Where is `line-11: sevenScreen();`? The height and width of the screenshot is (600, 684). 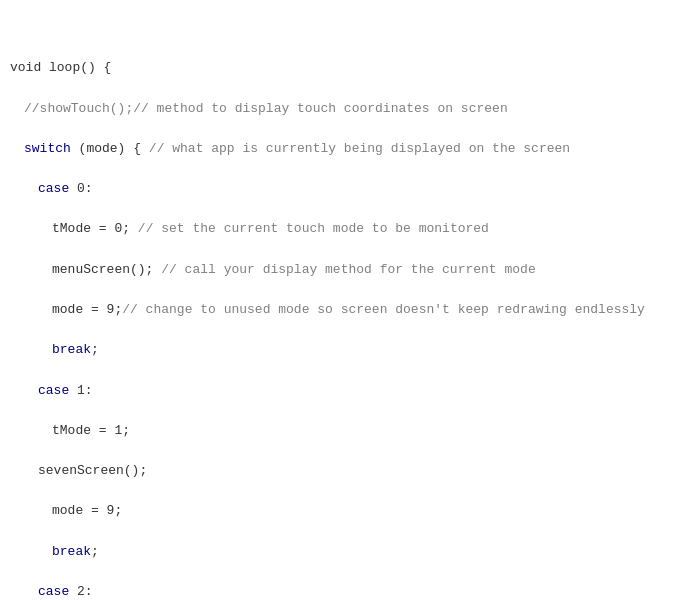 line-11: sevenScreen(); is located at coordinates (342, 471).